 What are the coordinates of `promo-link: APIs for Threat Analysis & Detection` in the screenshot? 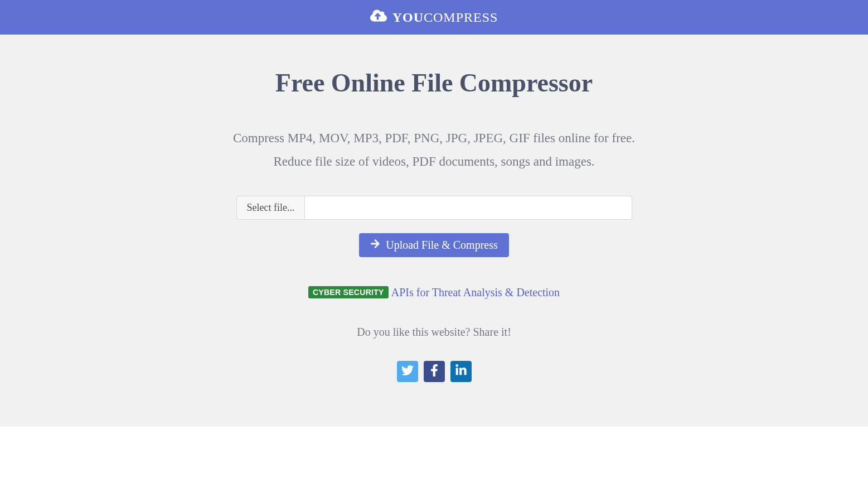 It's located at (476, 292).